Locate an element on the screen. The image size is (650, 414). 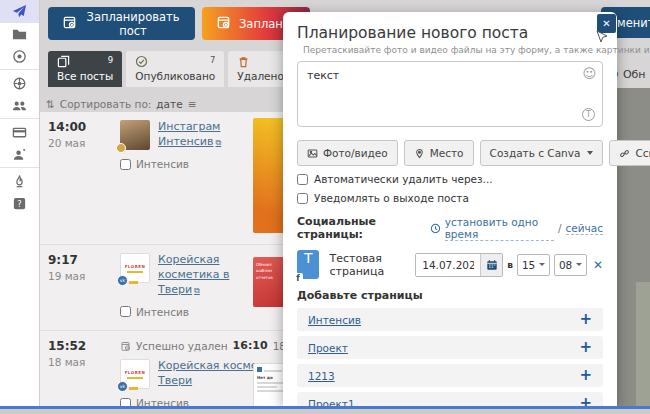
helm-icon is located at coordinates (20, 84).